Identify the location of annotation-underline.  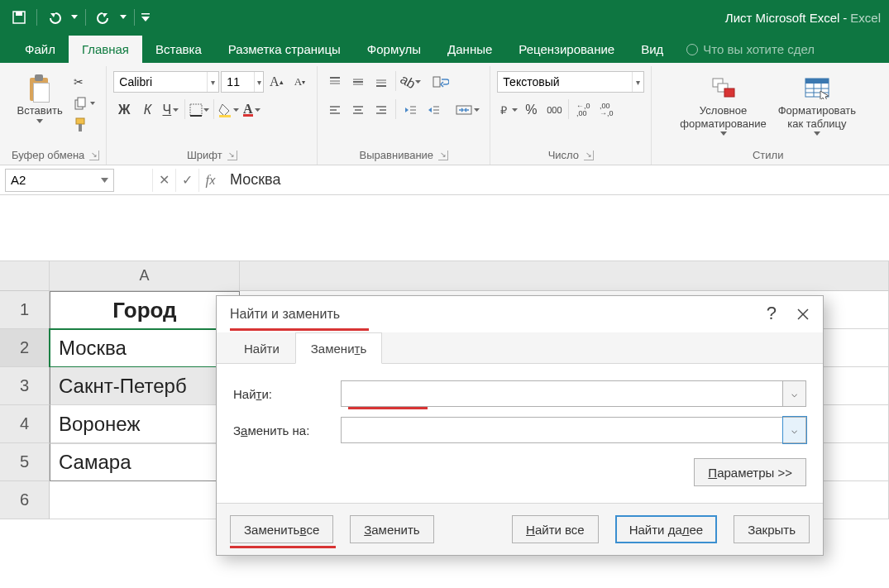
(299, 329).